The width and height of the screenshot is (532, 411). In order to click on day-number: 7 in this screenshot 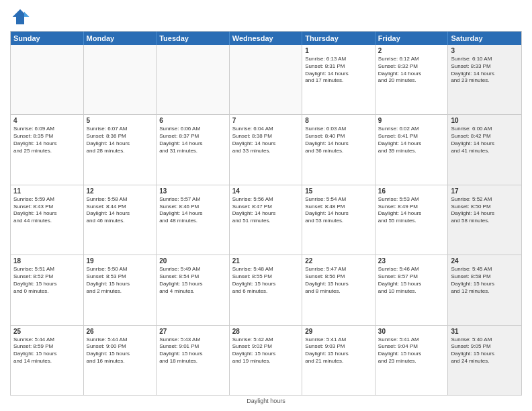, I will do `click(266, 121)`.